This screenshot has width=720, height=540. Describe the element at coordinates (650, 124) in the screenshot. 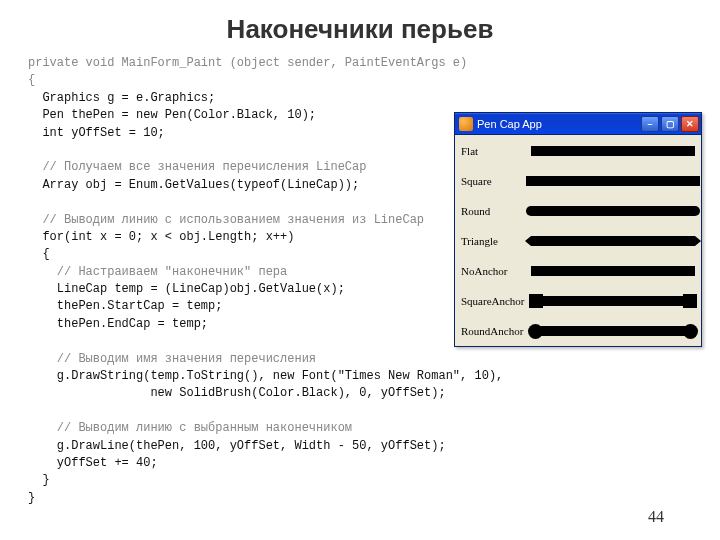

I see `minimize-button: –` at that location.